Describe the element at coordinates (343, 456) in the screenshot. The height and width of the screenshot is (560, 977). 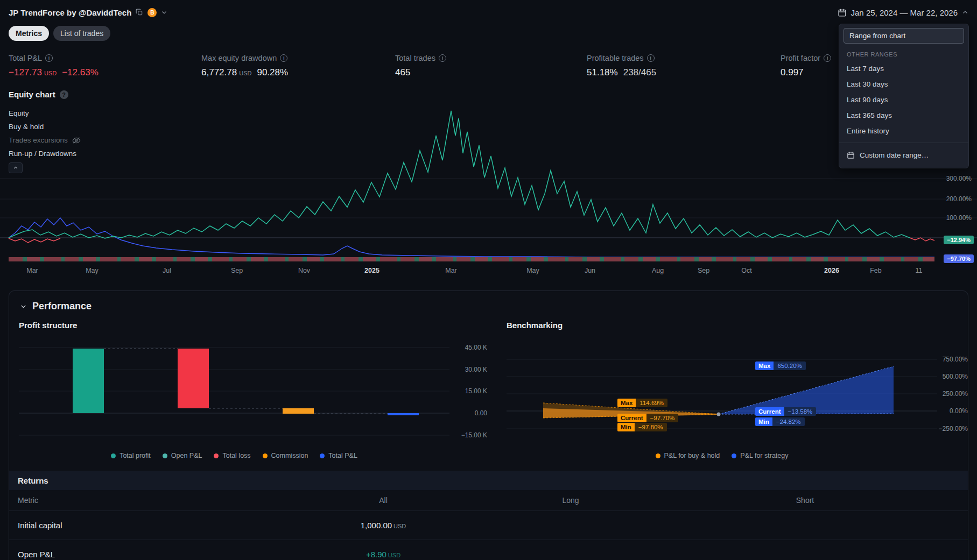
I see `legend-label: Total P&L` at that location.